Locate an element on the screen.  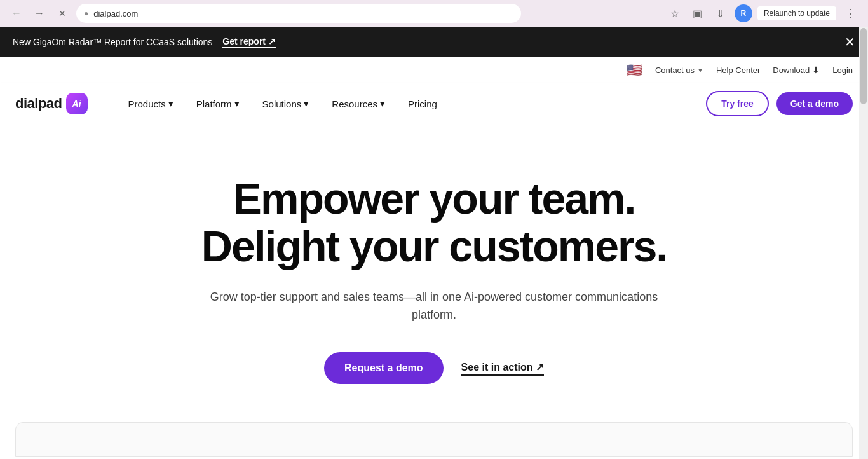
hero-title-line2: Delight your customers. is located at coordinates (434, 246).